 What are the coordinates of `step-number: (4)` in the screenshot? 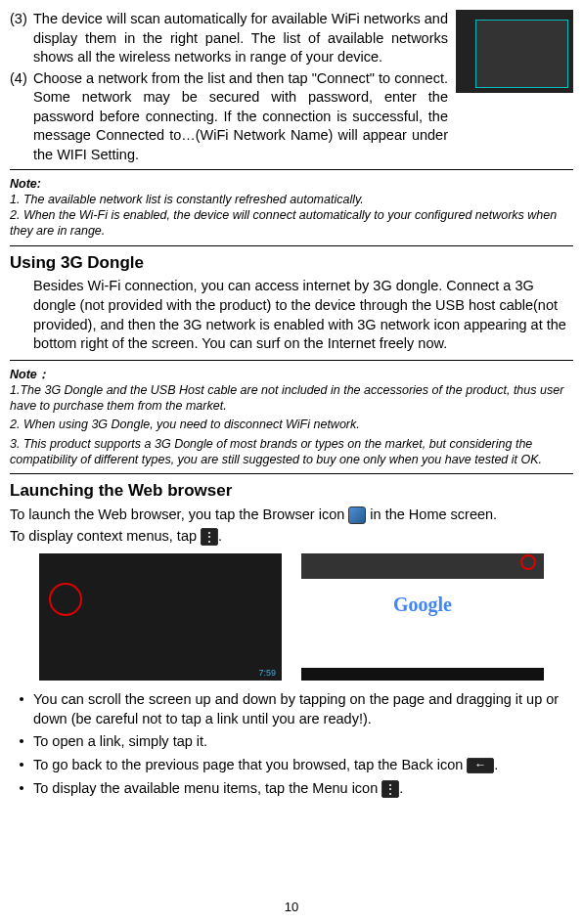 It's located at (22, 117).